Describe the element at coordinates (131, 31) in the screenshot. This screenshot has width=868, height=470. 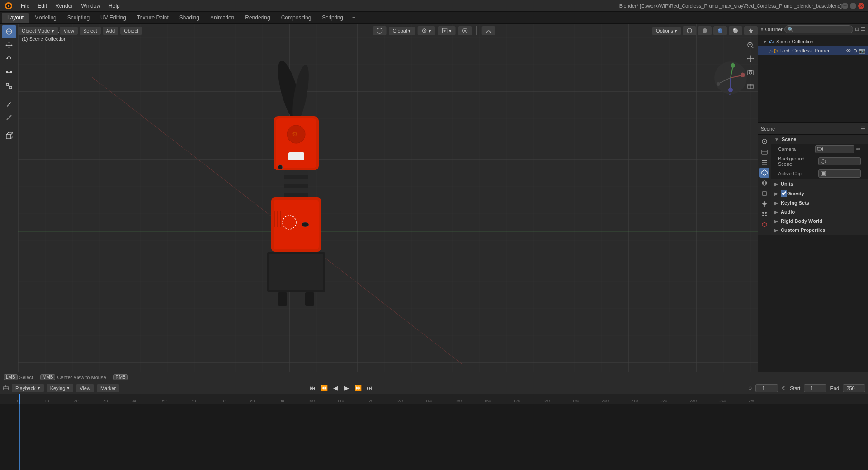
I see `object-menu-button: Object` at that location.